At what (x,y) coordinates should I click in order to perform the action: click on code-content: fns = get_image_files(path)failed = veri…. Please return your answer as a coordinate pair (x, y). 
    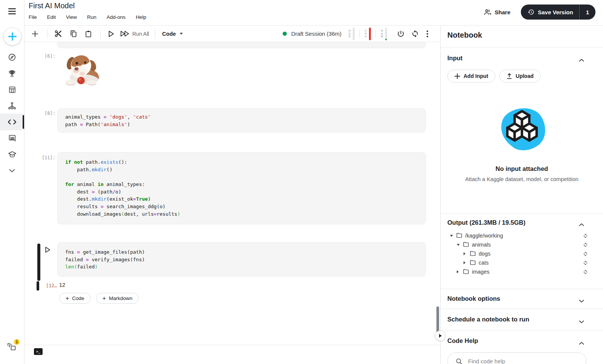
    Looking at the image, I should click on (242, 259).